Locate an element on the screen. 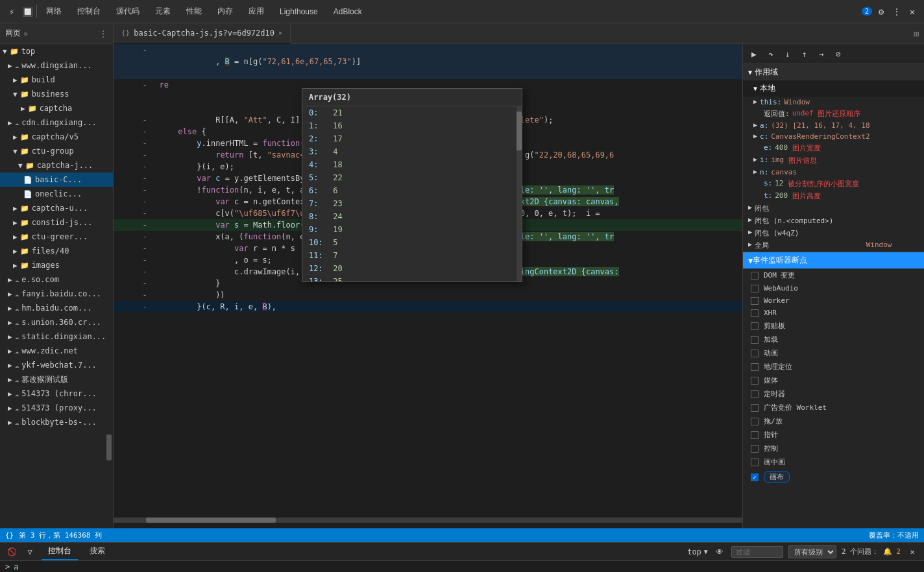 The height and width of the screenshot is (572, 924). sidebar-item-captchaj: ▼ 📁 captcha-j... is located at coordinates (56, 165).